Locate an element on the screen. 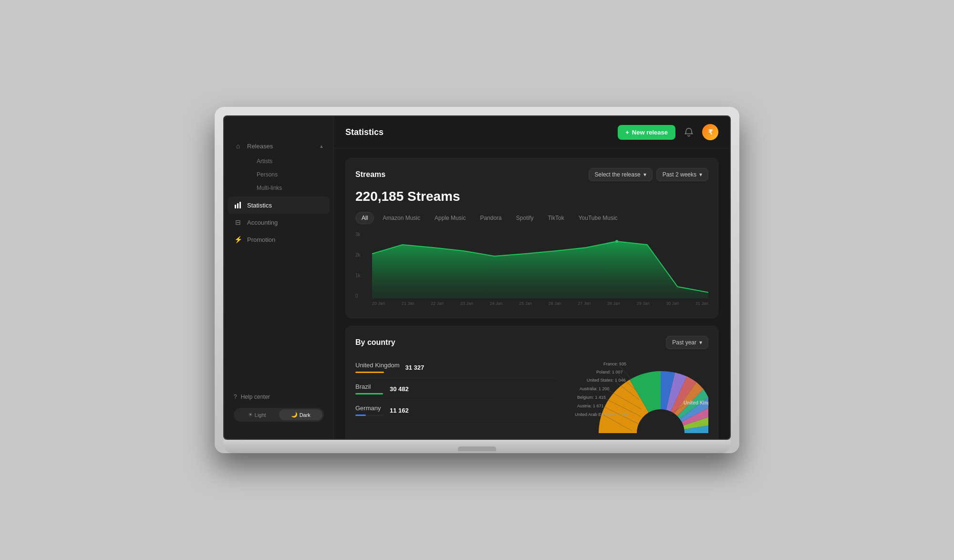  chevron-down-icon: ▾ is located at coordinates (645, 175).